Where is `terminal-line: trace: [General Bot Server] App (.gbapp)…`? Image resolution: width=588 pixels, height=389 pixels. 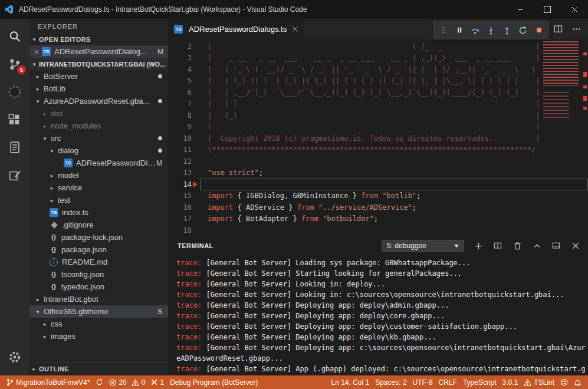
terminal-line: trace: [General Bot Server] App (.gbapp)… is located at coordinates (381, 369).